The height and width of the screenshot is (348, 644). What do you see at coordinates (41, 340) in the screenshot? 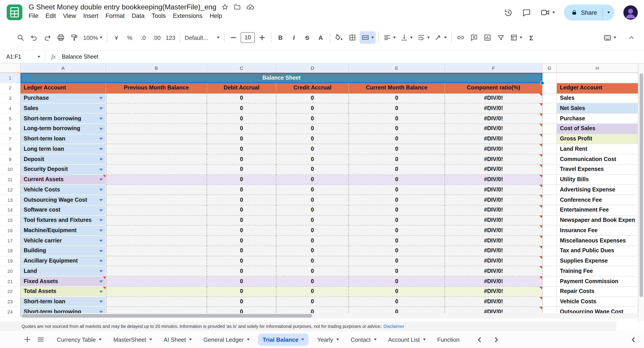
I see `all-sheets-button` at bounding box center [41, 340].